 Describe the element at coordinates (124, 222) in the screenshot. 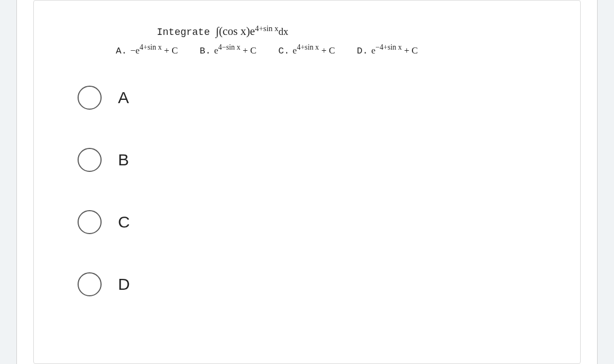

I see `option-c-label: C` at that location.